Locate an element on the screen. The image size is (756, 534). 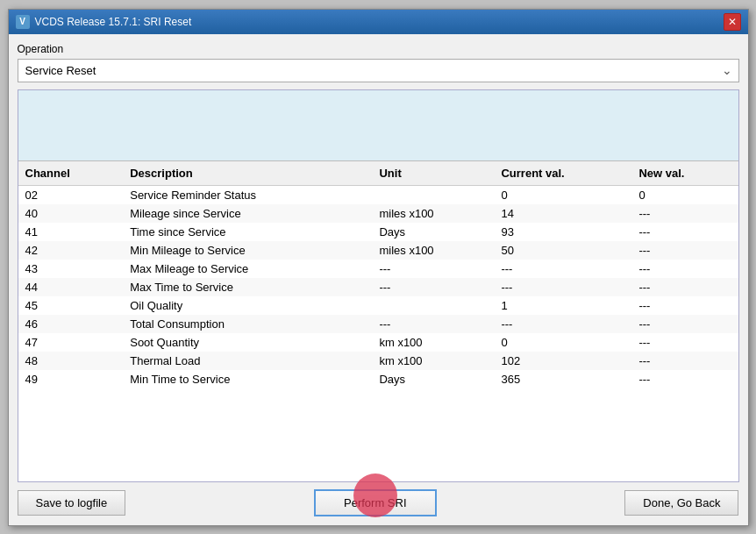
cell-description: Total Consumption is located at coordinates (247, 324).